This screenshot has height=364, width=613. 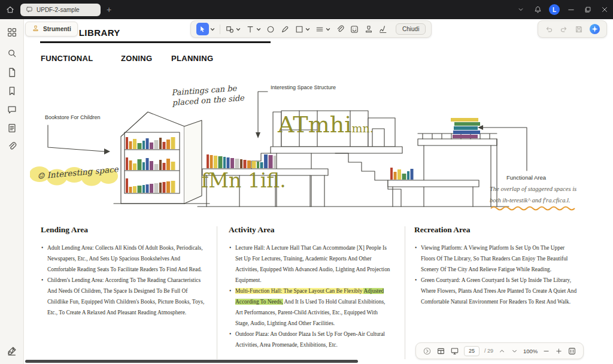 What do you see at coordinates (253, 29) in the screenshot?
I see `text-tool` at bounding box center [253, 29].